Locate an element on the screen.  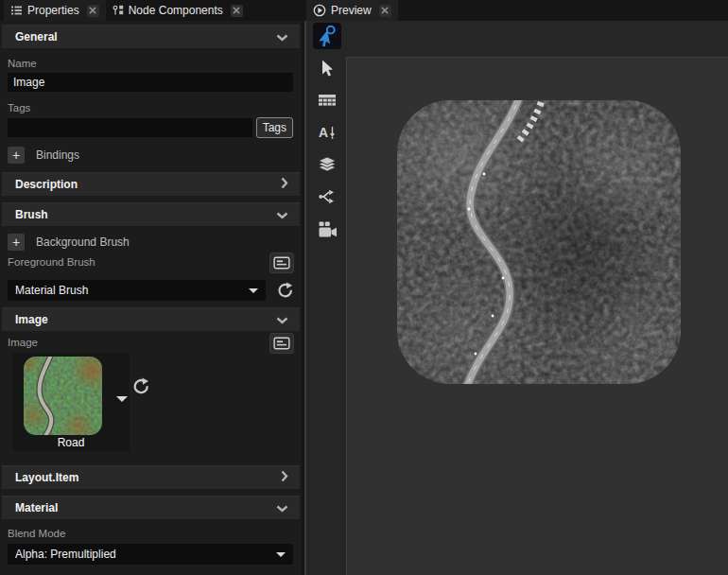
blend-mode-select: Alpha: Premultiplied is located at coordinates (150, 554).